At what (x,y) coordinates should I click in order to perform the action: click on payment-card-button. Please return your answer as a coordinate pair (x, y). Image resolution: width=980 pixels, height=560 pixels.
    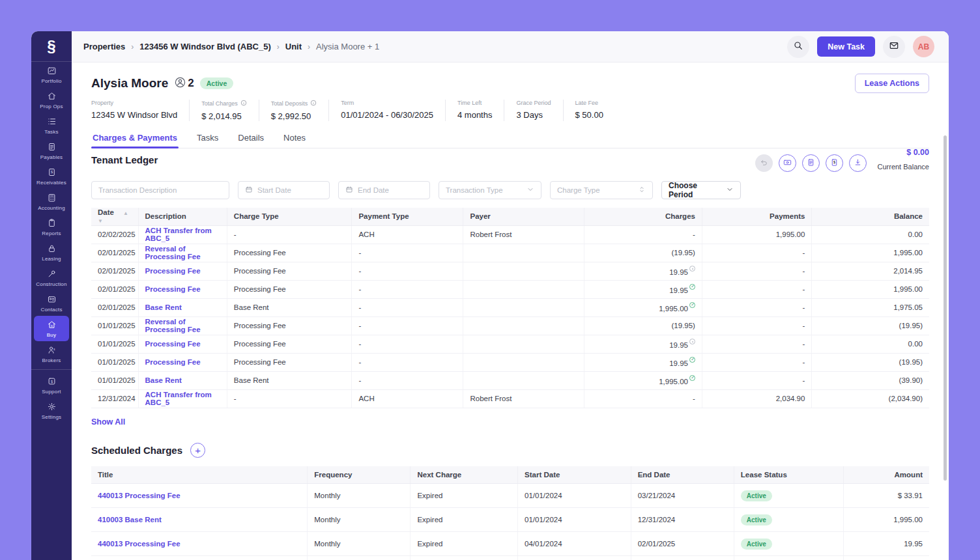
    Looking at the image, I should click on (787, 163).